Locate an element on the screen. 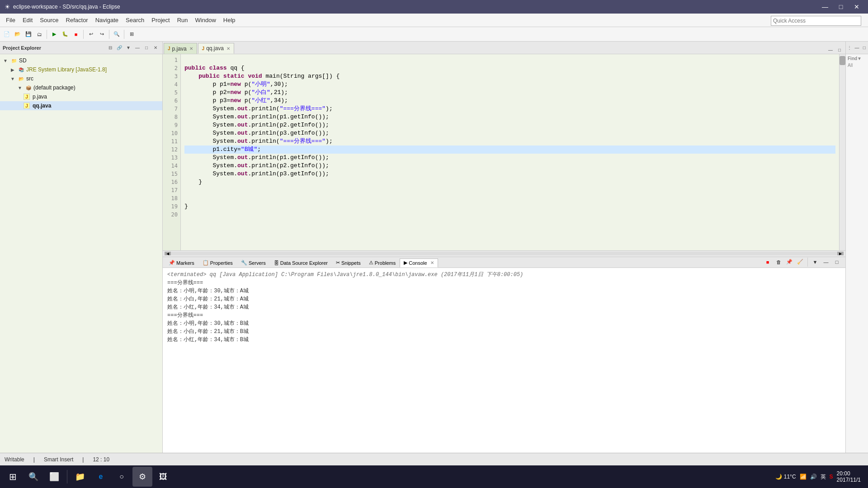  close-button: ✕ is located at coordinates (857, 7).